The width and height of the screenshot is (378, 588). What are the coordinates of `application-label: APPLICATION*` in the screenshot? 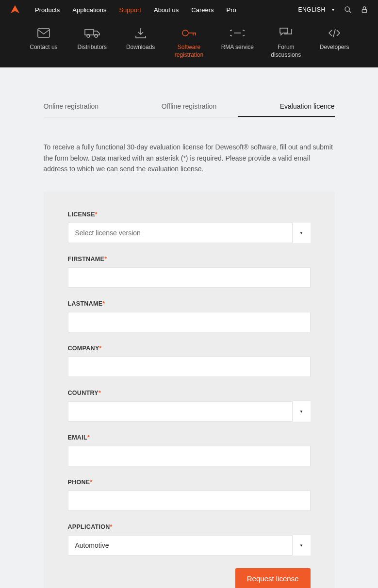 It's located at (189, 527).